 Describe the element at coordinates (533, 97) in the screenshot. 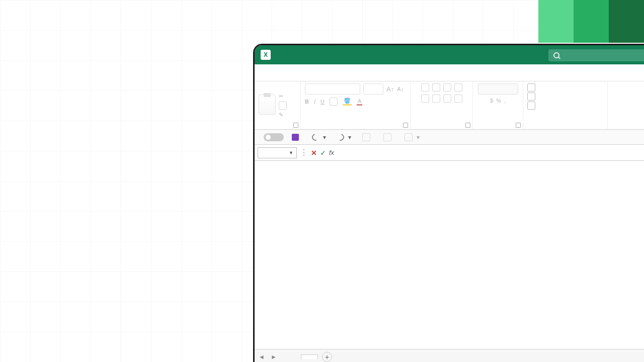

I see `format-as-table-button` at that location.